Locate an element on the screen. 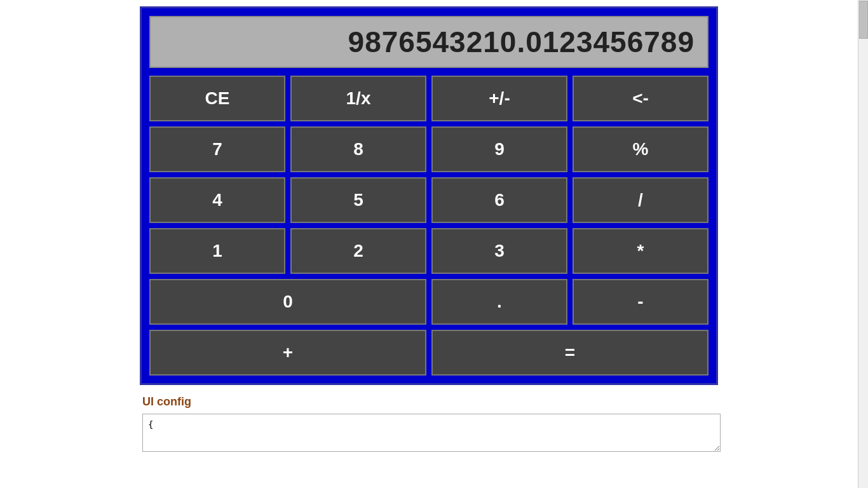 The width and height of the screenshot is (868, 488). subtract-button: - is located at coordinates (641, 302).